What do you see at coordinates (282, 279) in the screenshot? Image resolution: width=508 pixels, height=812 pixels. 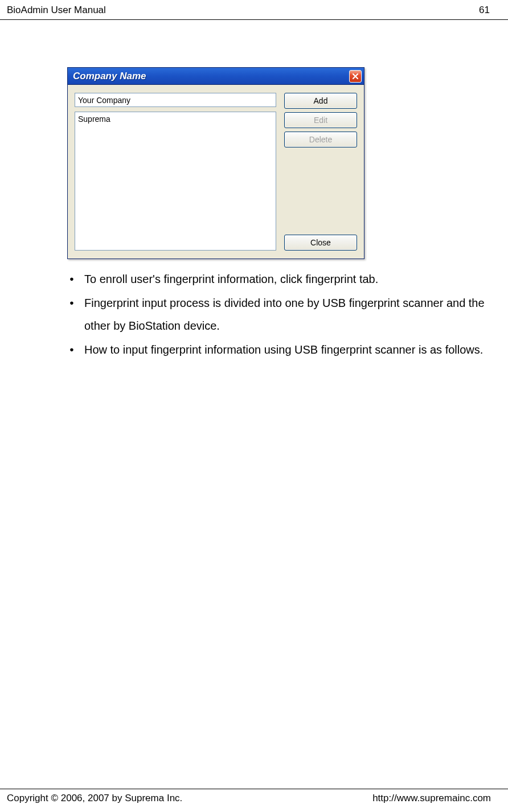 I see `list-item: To enroll user's fingerprint information…` at bounding box center [282, 279].